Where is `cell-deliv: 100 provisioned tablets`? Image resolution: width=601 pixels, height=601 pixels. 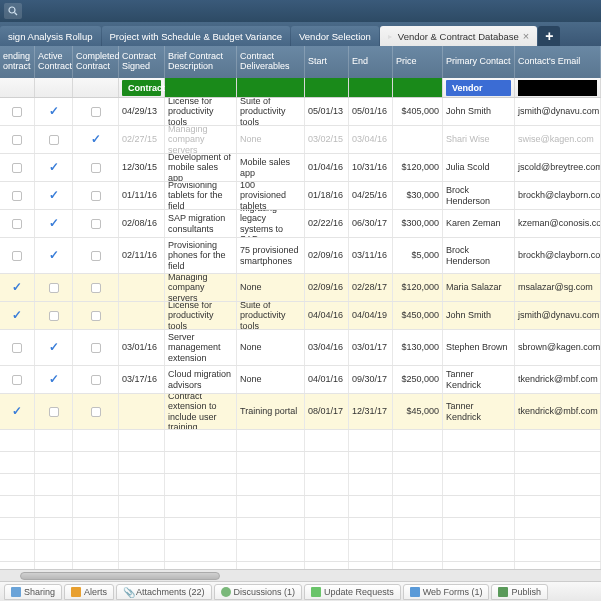
cell-deliv: 100 provisioned tablets is located at coordinates (271, 196).